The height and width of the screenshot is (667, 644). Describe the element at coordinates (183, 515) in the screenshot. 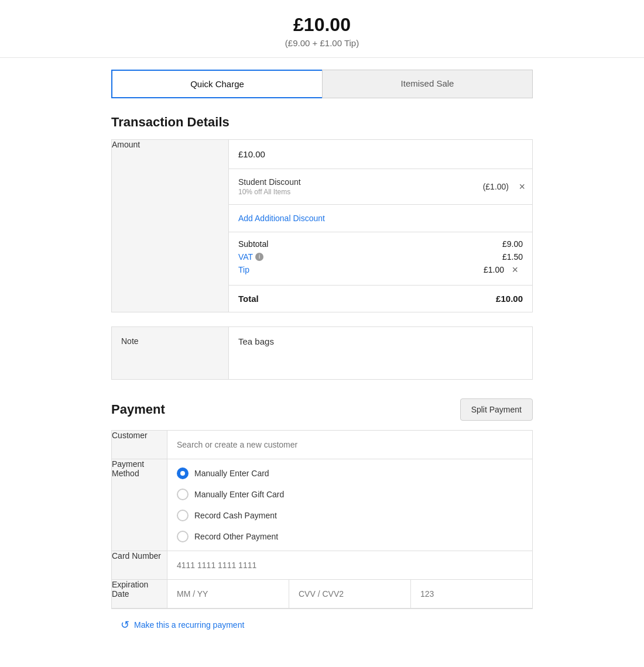

I see `radio-record-cash-payment-circle` at that location.